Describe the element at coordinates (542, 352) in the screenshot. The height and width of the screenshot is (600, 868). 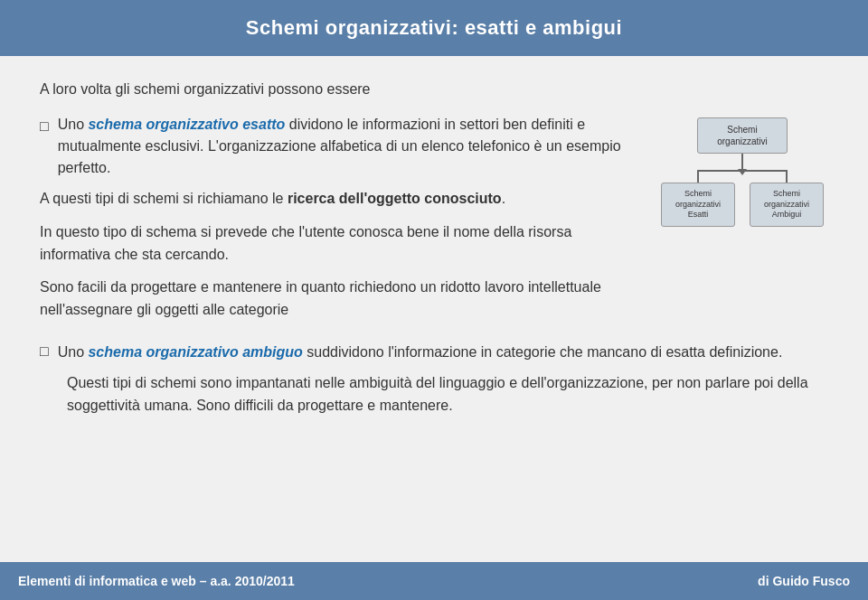
I see `bullet2-suffix: suddividono l'informazione in categorie …` at that location.